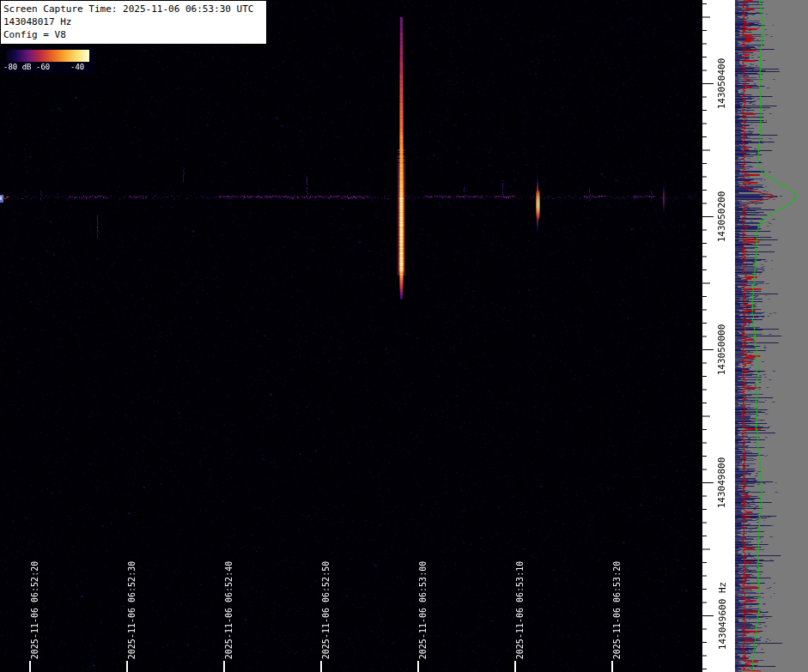 The image size is (808, 672). What do you see at coordinates (43, 67) in the screenshot?
I see `colorbar-label-mid: -60` at bounding box center [43, 67].